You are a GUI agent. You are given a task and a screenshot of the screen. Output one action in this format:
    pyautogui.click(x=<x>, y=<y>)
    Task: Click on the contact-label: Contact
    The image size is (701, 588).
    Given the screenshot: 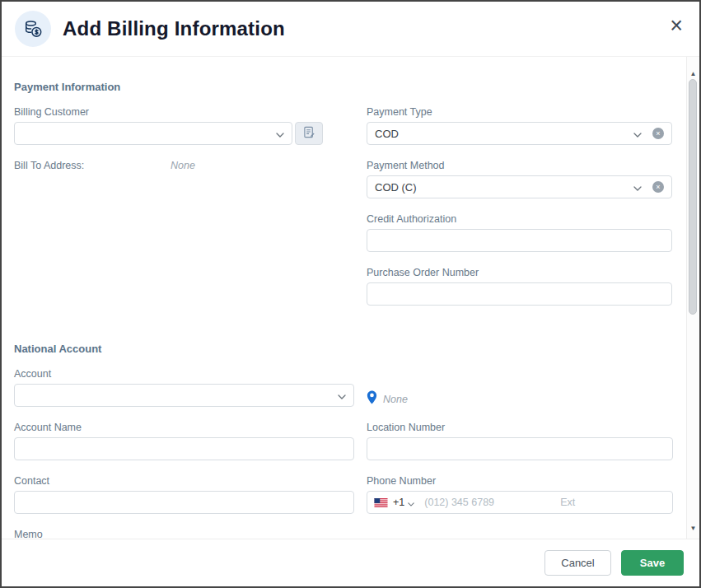 What is the action you would take?
    pyautogui.click(x=185, y=481)
    